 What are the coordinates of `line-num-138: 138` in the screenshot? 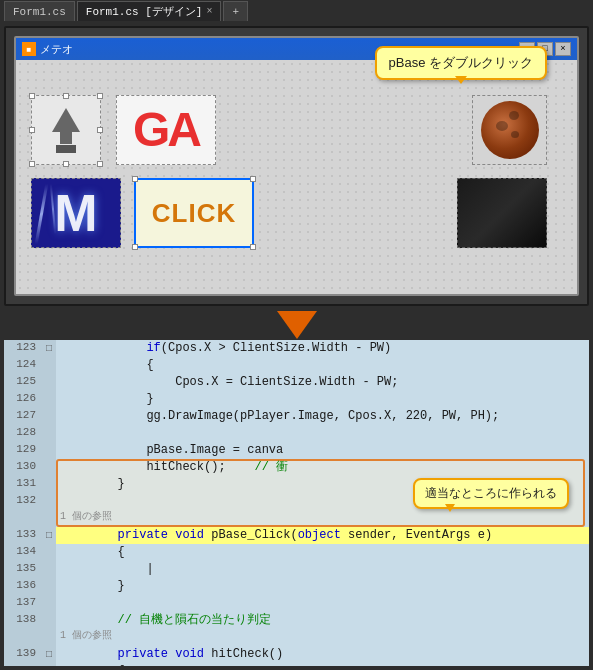 It's located at (23, 620).